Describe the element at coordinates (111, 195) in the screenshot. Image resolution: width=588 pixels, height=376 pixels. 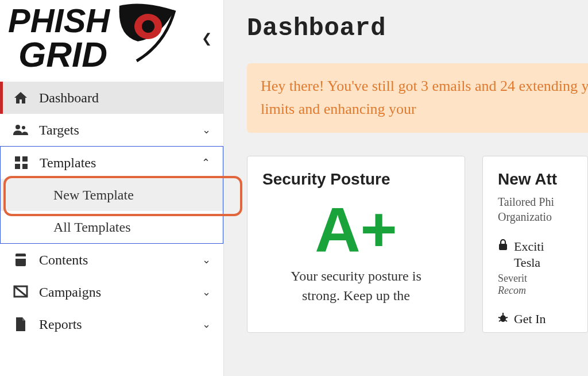
I see `sidebar-subitem-new-template: New Template` at that location.